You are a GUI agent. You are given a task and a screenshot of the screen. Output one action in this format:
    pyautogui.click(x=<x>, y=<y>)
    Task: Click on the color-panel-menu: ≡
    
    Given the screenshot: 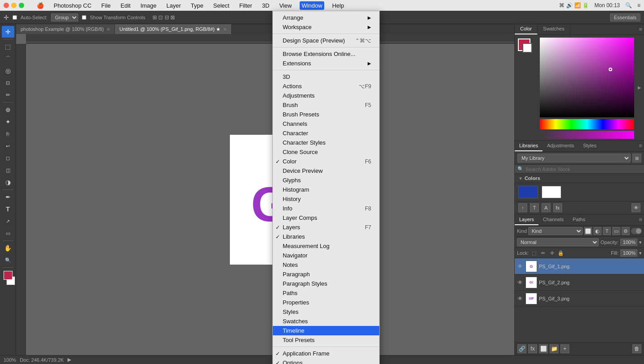 What is the action you would take?
    pyautogui.click(x=640, y=30)
    